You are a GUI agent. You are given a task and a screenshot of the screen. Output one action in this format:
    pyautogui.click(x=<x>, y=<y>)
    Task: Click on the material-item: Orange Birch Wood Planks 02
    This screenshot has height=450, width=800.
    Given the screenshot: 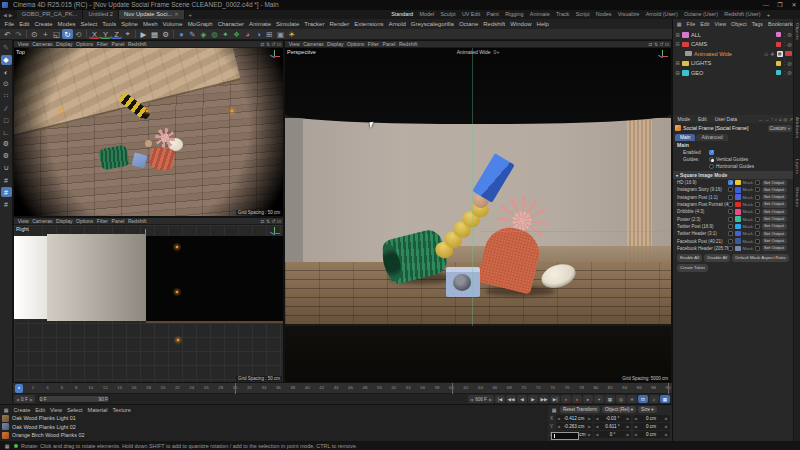 What is the action you would take?
    pyautogui.click(x=274, y=436)
    